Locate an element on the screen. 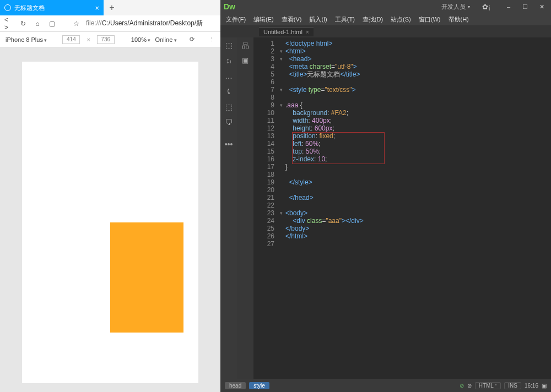 This screenshot has width=551, height=392. left-tool-strip: ⬚↕ᵢ…⤹⬚🗨••• is located at coordinates (229, 208).